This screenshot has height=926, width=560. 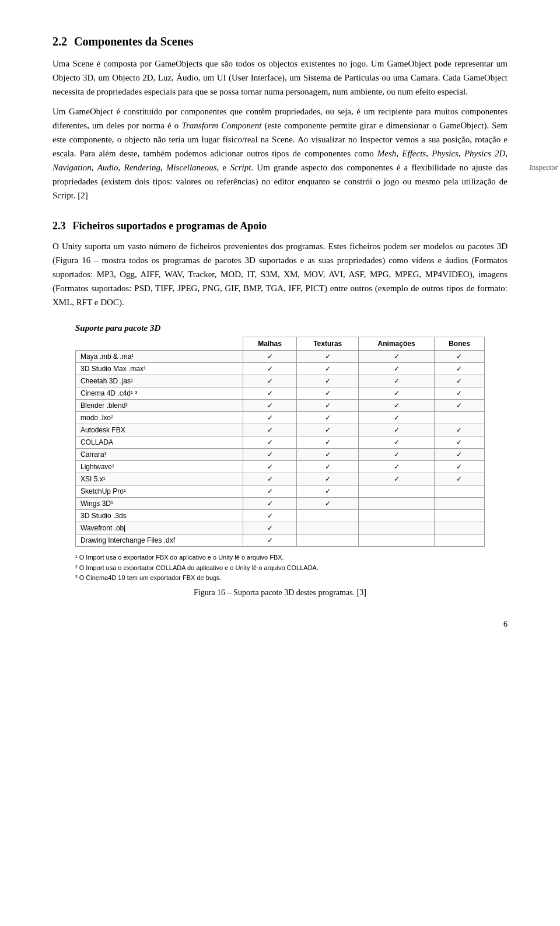 What do you see at coordinates (280, 516) in the screenshot?
I see `table-row: 3D Studio .3ds✓` at bounding box center [280, 516].